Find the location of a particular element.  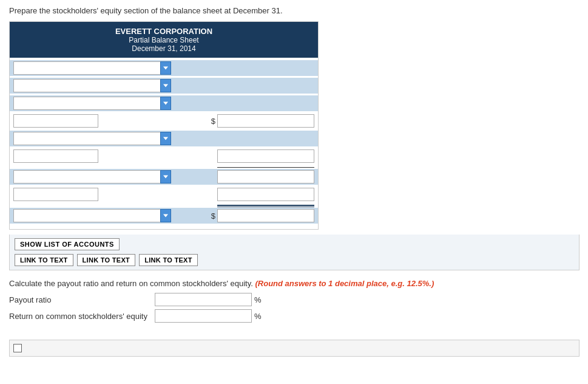

link-to-text-button-2: LINK TO TEXT is located at coordinates (107, 260).